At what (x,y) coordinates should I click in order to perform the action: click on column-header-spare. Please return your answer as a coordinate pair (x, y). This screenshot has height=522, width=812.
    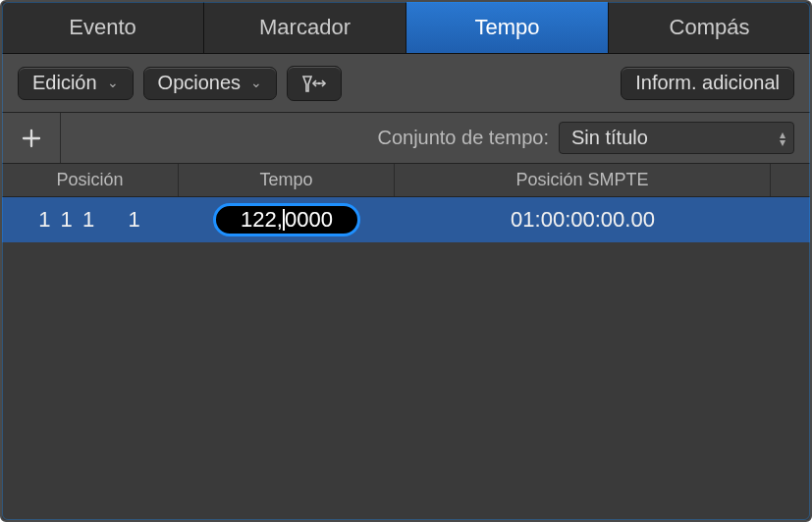
    Looking at the image, I should click on (790, 181).